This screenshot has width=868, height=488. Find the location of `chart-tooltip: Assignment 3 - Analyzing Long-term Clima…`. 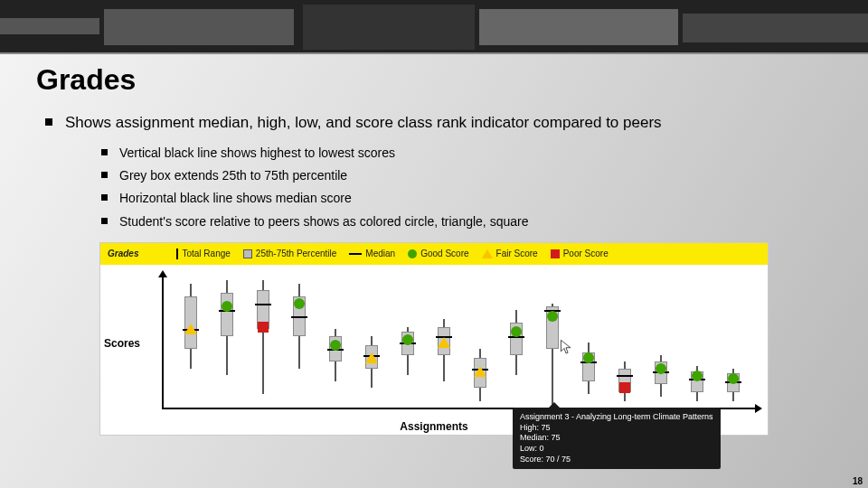

chart-tooltip: Assignment 3 - Analyzing Long-term Clima… is located at coordinates (617, 438).